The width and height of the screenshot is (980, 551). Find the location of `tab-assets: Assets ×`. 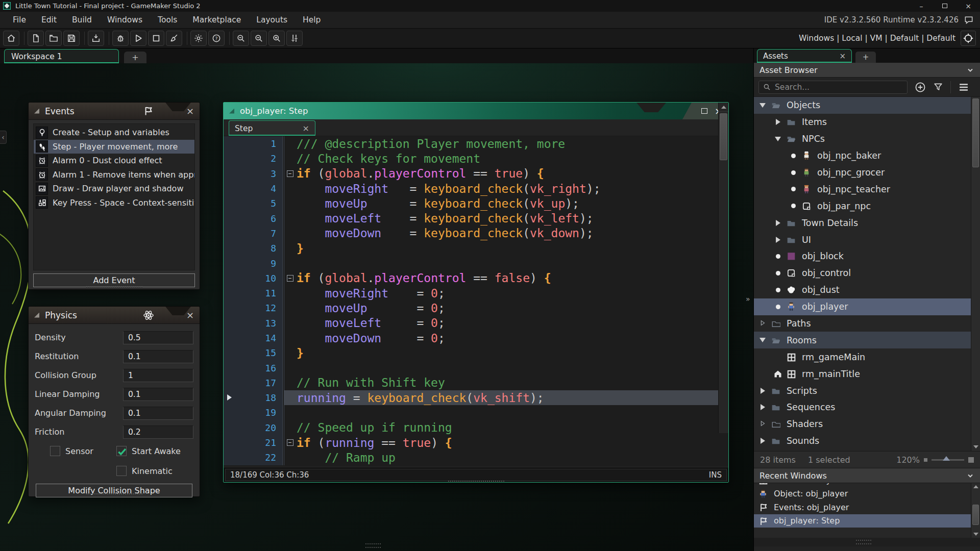

tab-assets: Assets × is located at coordinates (804, 56).